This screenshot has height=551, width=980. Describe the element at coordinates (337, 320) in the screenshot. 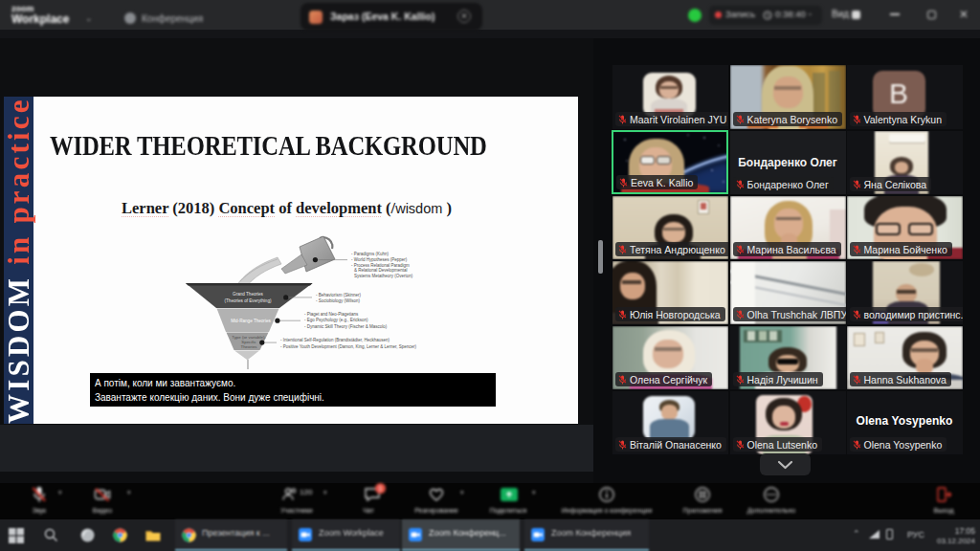

I see `svg-text:- Ego Psychology (e.g., Ericks: - Ego Psychology (e.g., Erickson)` at that location.